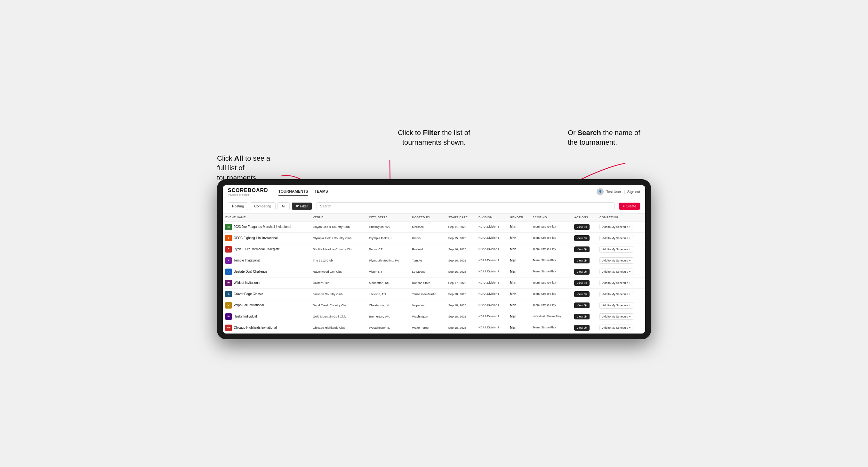 The height and width of the screenshot is (467, 868). What do you see at coordinates (338, 249) in the screenshot?
I see `cell-venue: Shuttle Meadow Country Club` at bounding box center [338, 249].